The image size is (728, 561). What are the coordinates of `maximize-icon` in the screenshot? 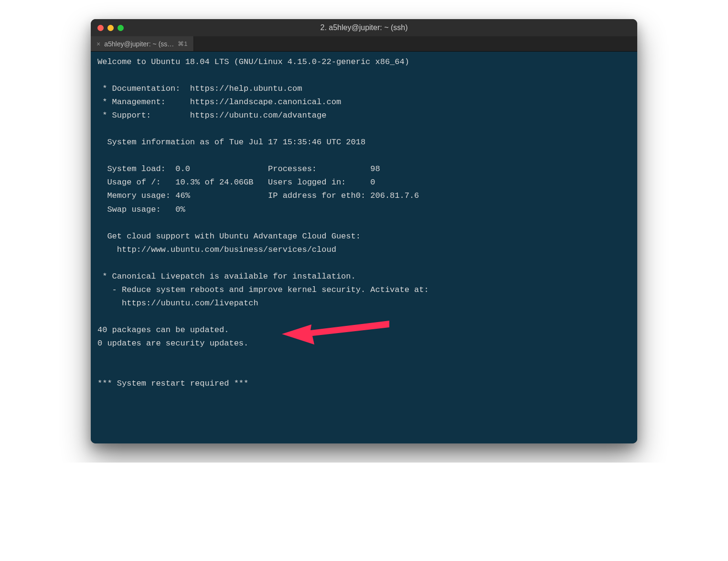 It's located at (120, 28).